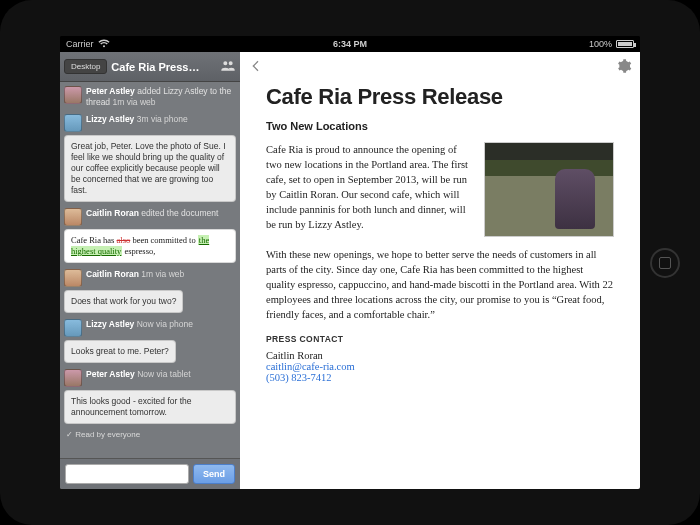 This screenshot has height=525, width=700. What do you see at coordinates (150, 158) in the screenshot?
I see `thread-entry: Lizzy Astley 3m via phone Great job, Pet…` at bounding box center [150, 158].